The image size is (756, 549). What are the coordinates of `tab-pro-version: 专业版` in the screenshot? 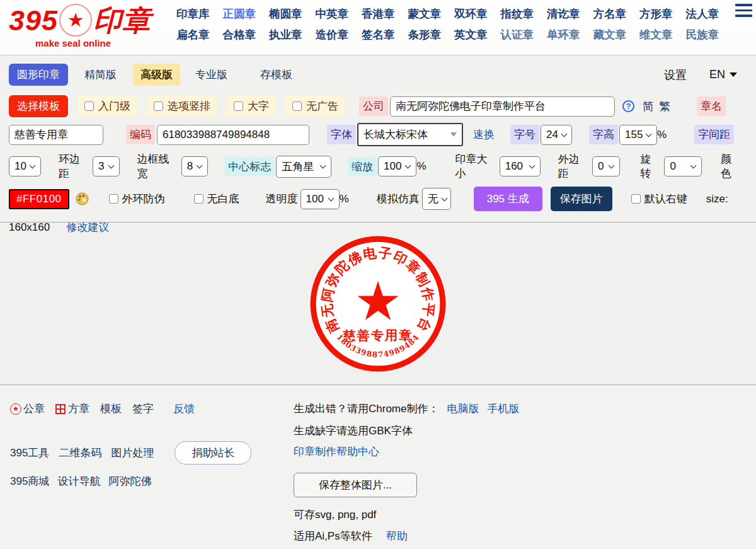 It's located at (212, 74).